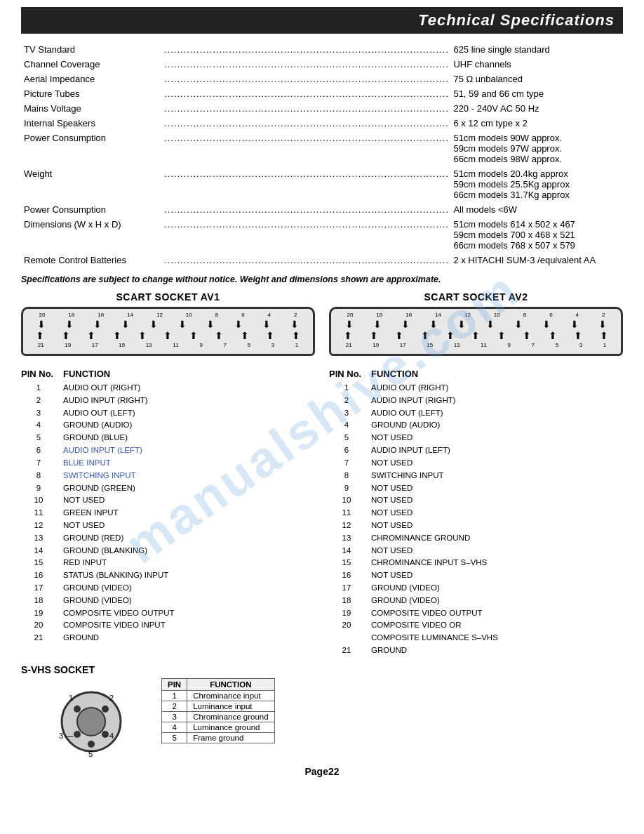 The height and width of the screenshot is (834, 644). I want to click on svhs-pin-no: 3, so click(175, 716).